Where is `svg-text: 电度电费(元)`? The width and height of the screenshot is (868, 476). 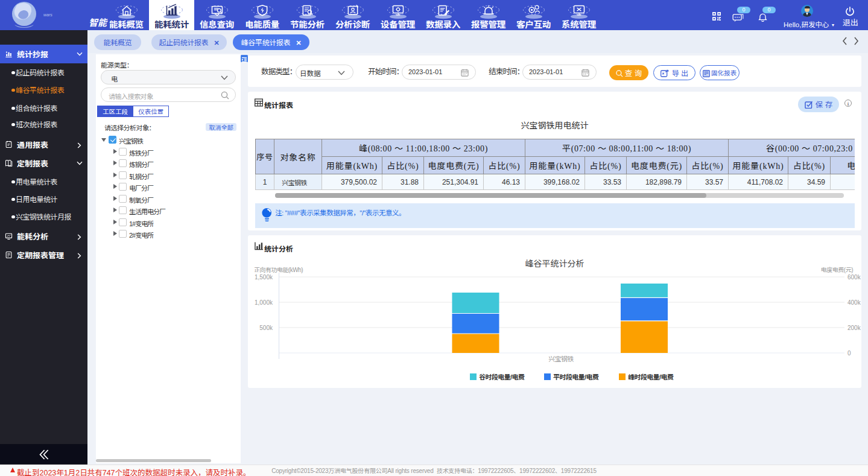
svg-text: 电度电费(元) is located at coordinates (837, 269).